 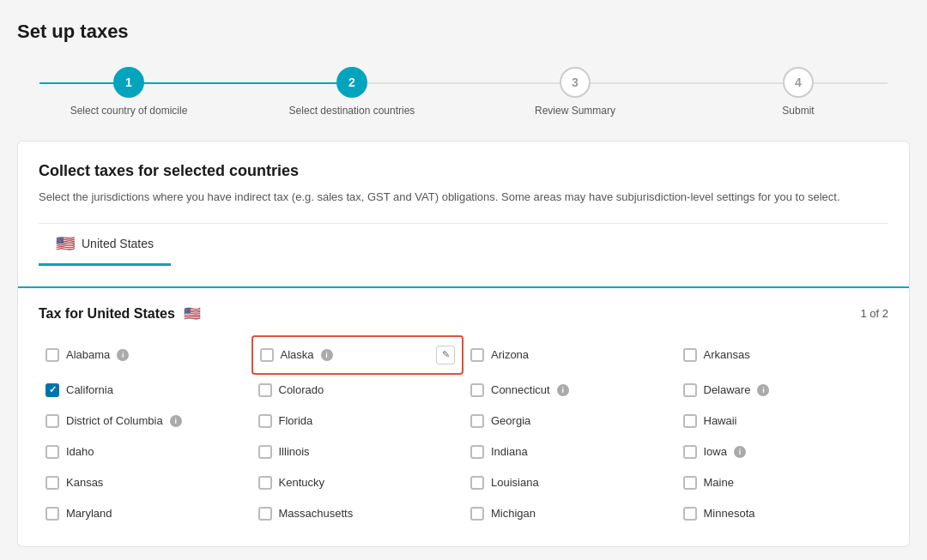 What do you see at coordinates (192, 314) in the screenshot?
I see `tax-us-flag-icon: 🇺🇸` at bounding box center [192, 314].